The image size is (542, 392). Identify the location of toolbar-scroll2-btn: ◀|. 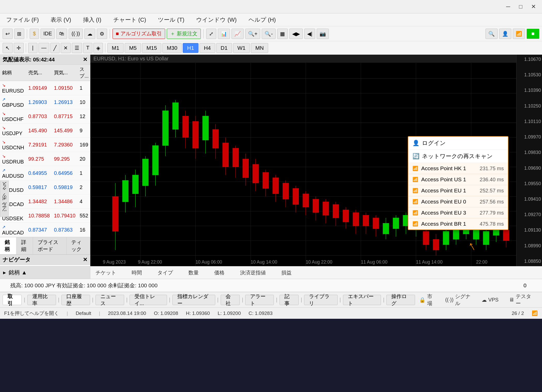
(310, 34).